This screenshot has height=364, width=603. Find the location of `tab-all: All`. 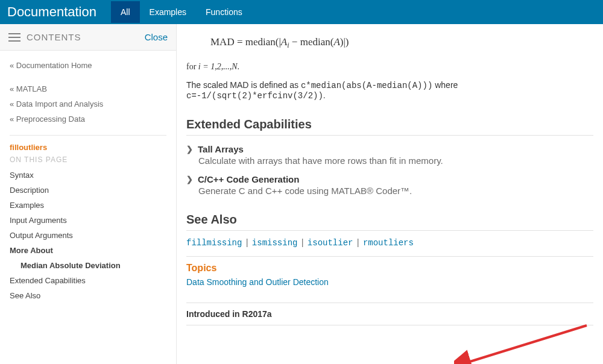

tab-all: All is located at coordinates (125, 12).